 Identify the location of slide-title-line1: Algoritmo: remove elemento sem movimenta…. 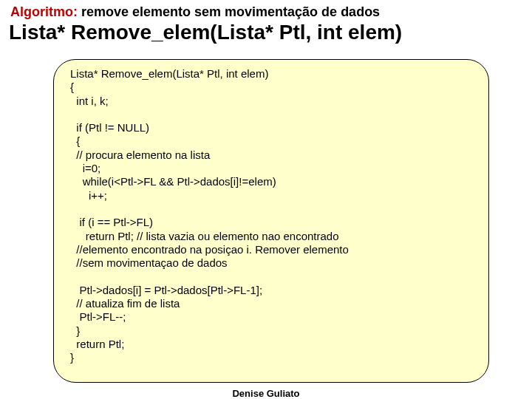
(271, 12).